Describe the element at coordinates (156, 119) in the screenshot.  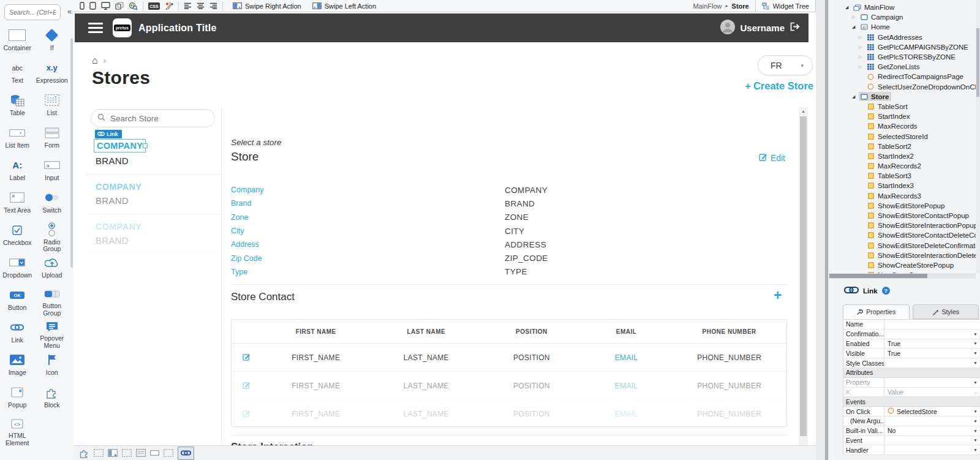
I see `store-search-input` at that location.